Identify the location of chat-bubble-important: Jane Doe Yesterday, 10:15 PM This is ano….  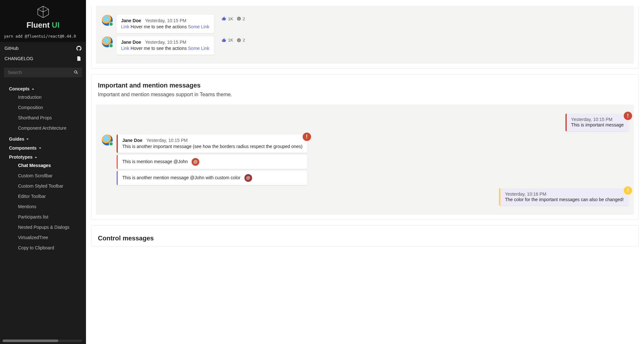
(212, 144).